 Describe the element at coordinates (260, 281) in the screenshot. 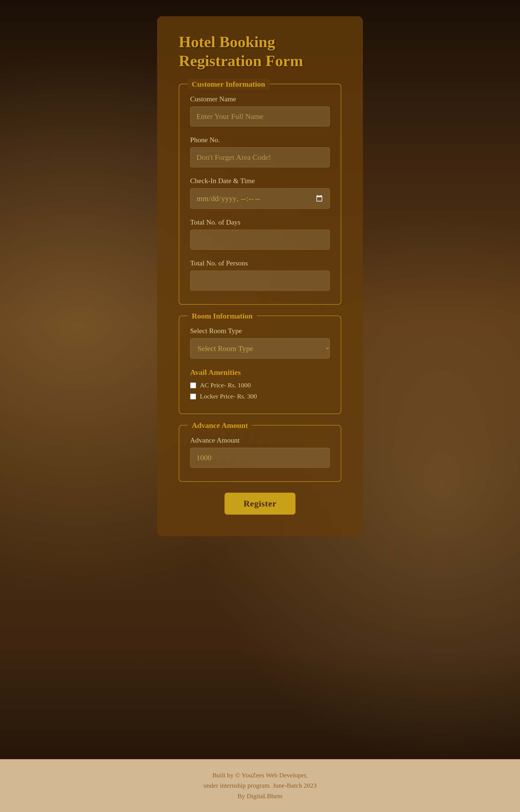

I see `total-persons-input` at that location.